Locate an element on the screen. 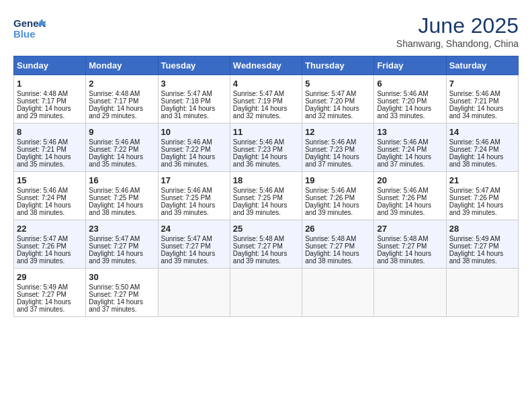 The width and height of the screenshot is (532, 411). day-number: 28 is located at coordinates (482, 228).